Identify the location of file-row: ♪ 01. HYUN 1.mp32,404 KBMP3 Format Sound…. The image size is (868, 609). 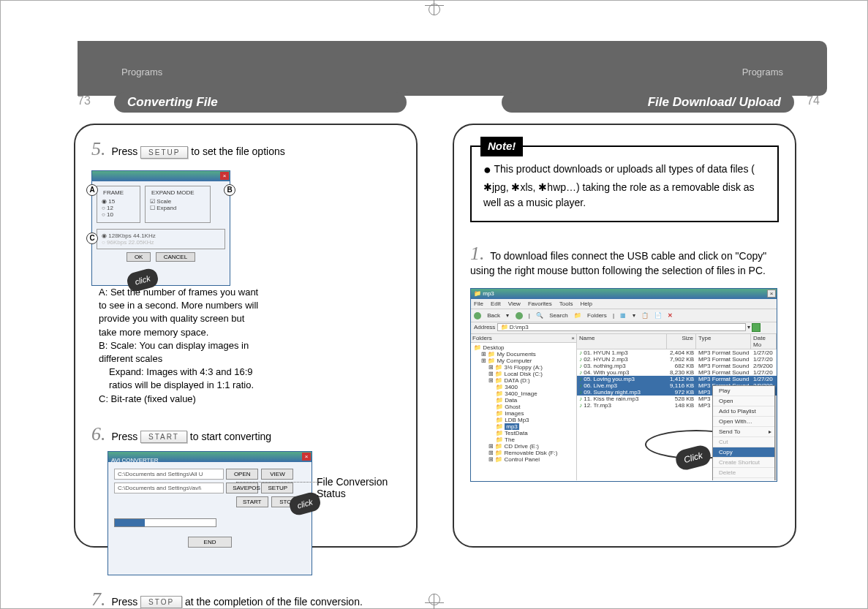
(677, 352).